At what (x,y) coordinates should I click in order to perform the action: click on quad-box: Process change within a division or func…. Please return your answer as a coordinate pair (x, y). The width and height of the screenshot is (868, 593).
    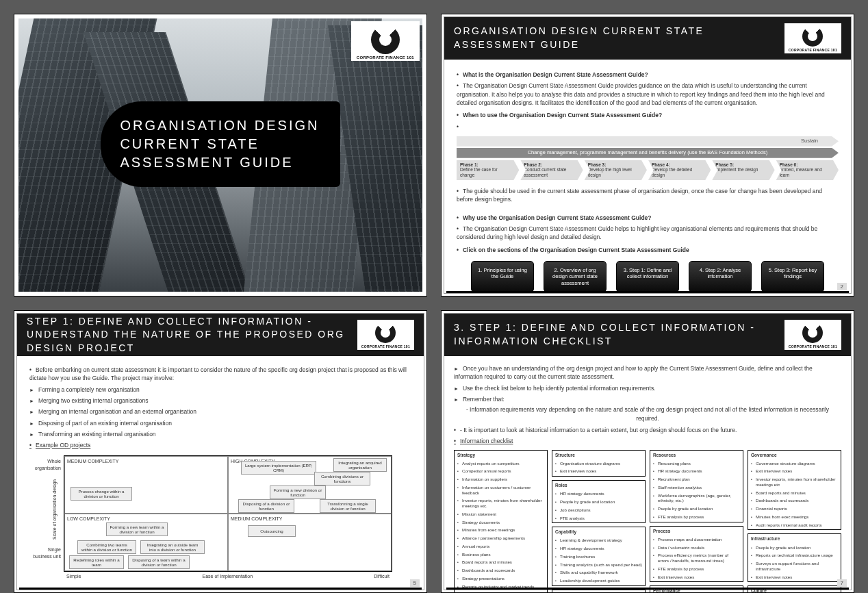
    Looking at the image, I should click on (101, 494).